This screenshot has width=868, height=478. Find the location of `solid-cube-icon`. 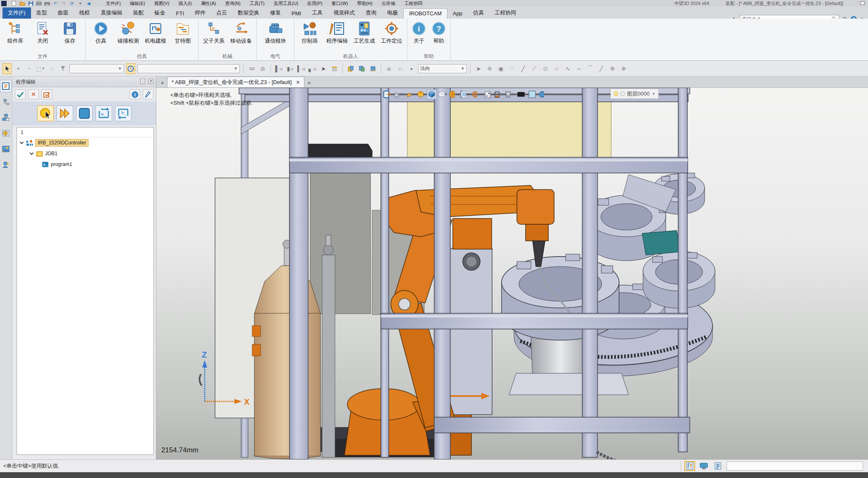

solid-cube-icon is located at coordinates (432, 94).